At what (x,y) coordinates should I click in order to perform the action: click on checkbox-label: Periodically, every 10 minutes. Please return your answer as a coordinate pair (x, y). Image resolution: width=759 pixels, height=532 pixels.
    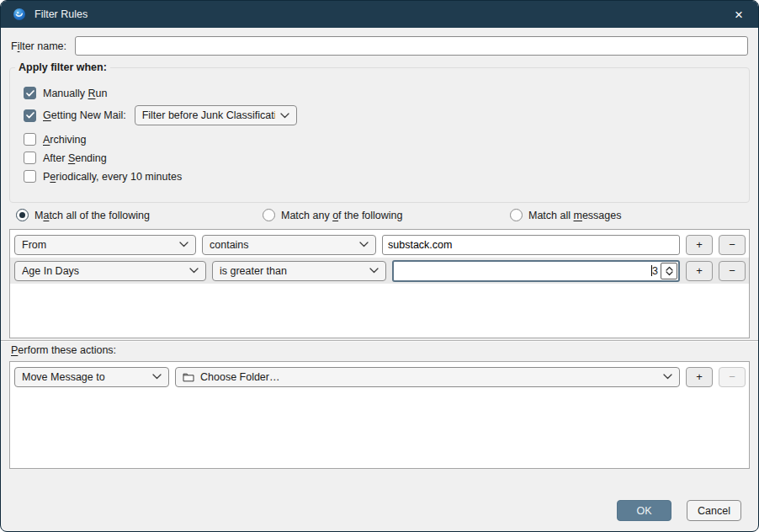
    Looking at the image, I should click on (113, 177).